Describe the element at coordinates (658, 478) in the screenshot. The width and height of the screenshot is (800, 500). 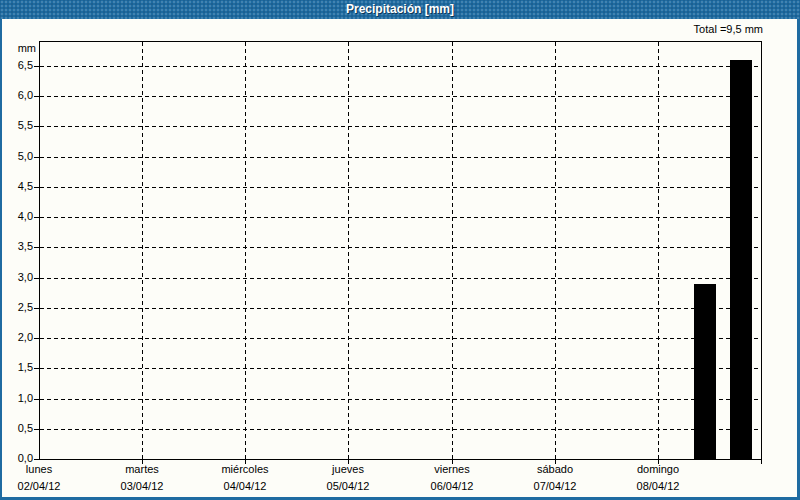
I see `x-day-label: domingo08/04/12` at that location.